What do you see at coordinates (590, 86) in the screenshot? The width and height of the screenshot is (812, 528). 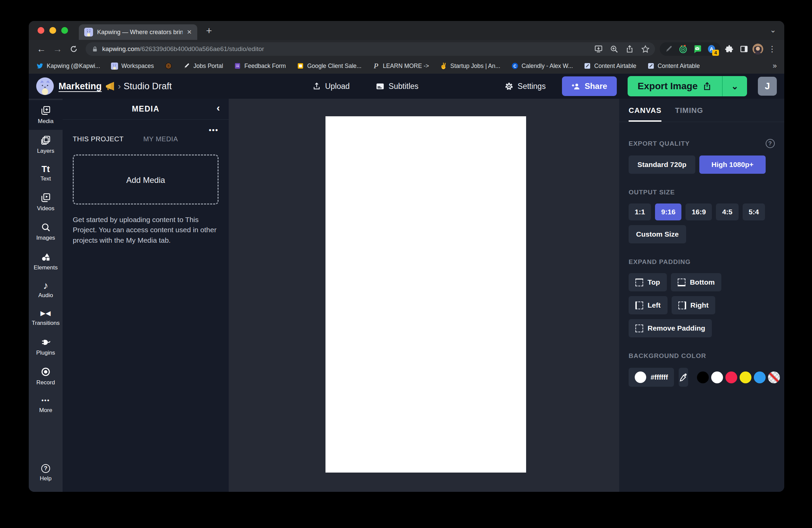 I see `share-button: Share` at bounding box center [590, 86].